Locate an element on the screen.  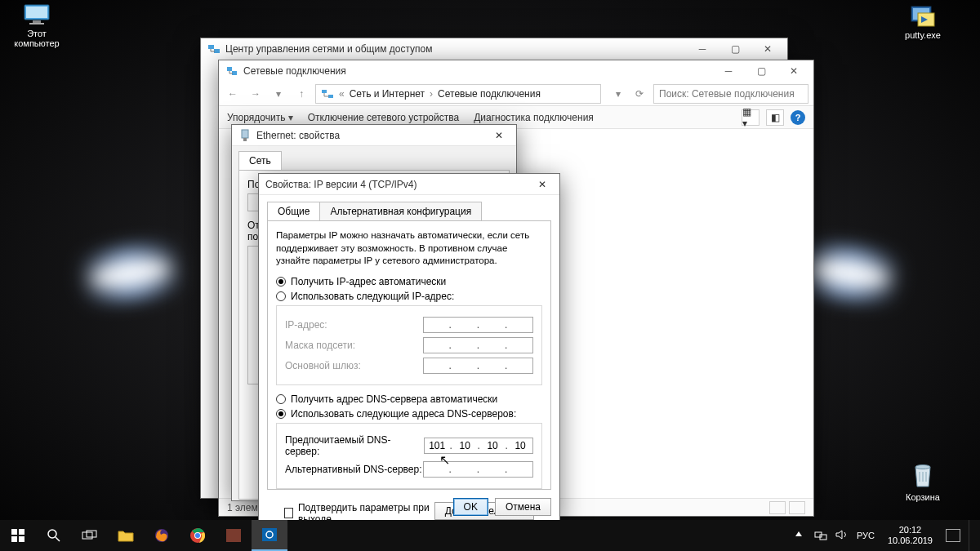
up-button: ↑ is located at coordinates (301, 94).